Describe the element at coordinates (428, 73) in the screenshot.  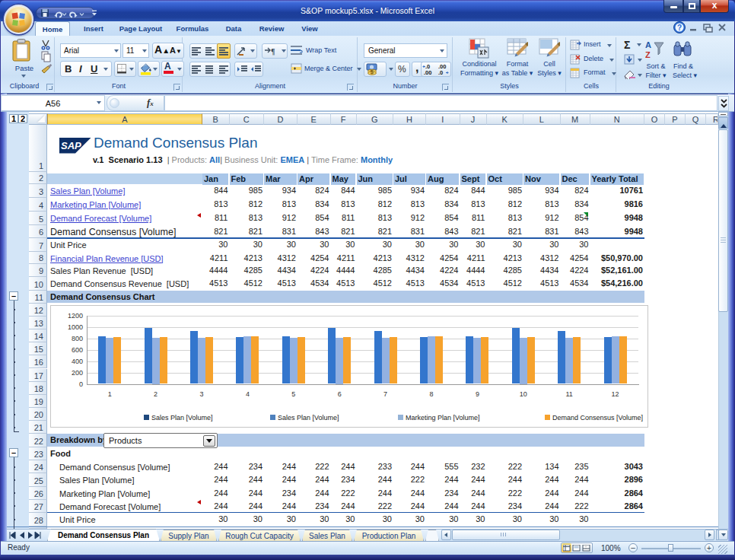
I see `svg-text: .00` at that location.